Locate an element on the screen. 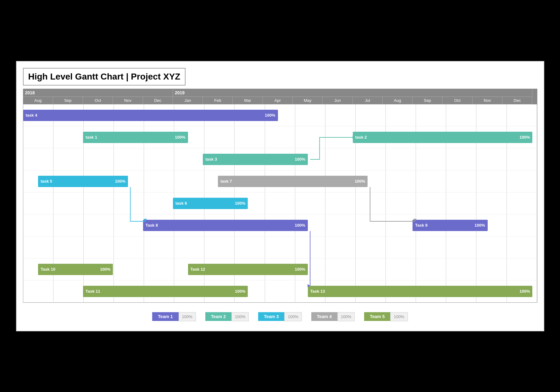 The image size is (560, 392). task-label: task 3 is located at coordinates (211, 159).